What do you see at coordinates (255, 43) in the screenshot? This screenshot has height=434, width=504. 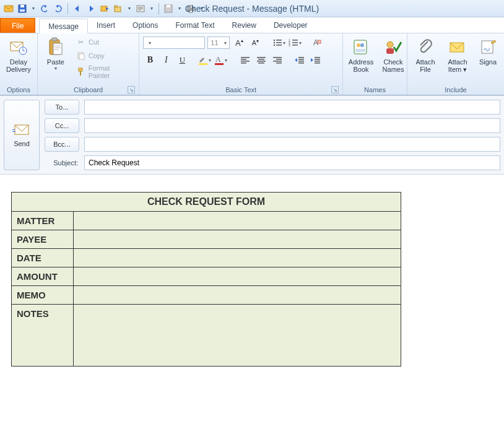 I see `shrink-font-button: A▾` at bounding box center [255, 43].